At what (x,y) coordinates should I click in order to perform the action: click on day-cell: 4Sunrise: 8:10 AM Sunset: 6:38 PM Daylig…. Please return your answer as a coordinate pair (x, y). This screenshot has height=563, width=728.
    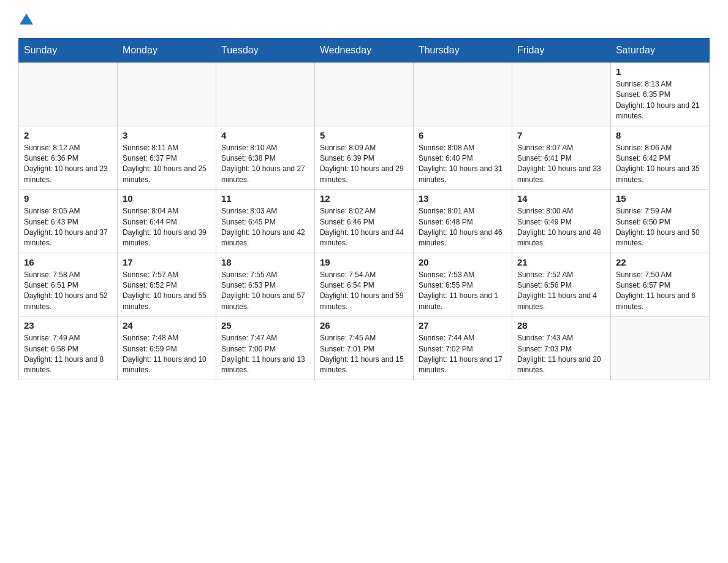
    Looking at the image, I should click on (265, 158).